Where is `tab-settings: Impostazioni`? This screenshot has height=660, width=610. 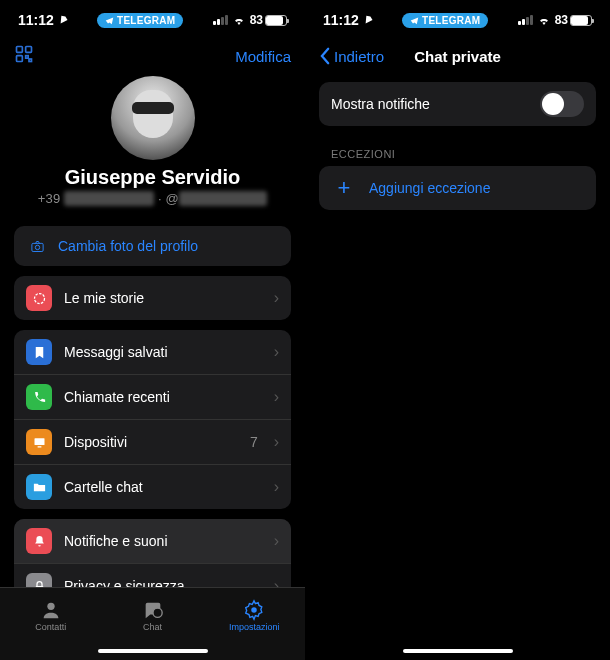
tab-settings: Impostazioni is located at coordinates (254, 615).